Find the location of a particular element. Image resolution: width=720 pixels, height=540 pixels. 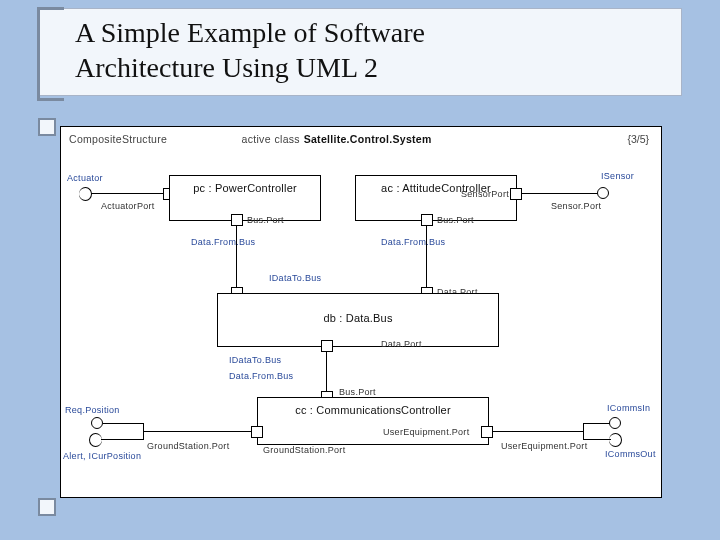

sensor-port-label: SensorPort is located at coordinates (485, 194).